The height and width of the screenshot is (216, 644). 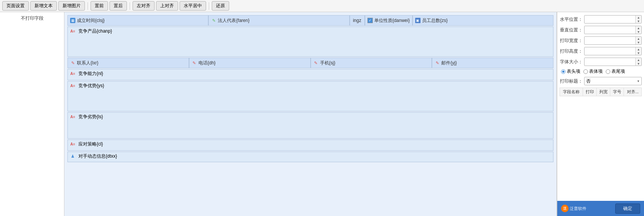 I want to click on toolbar: 页面设置 新增文本 新增图片 置前 置后 左对齐 上对齐 水平居中 还原, so click(x=322, y=6).